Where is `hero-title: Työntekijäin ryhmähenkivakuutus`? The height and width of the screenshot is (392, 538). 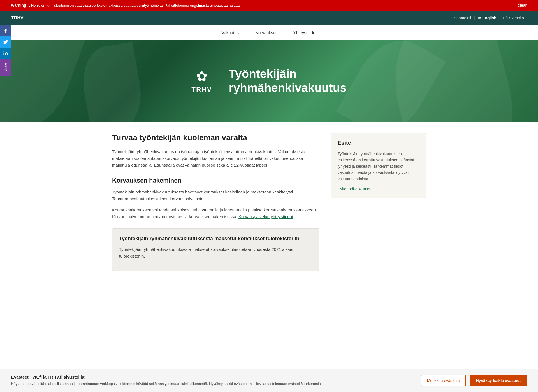 hero-title: Työntekijäin ryhmähenkivakuutus is located at coordinates (288, 81).